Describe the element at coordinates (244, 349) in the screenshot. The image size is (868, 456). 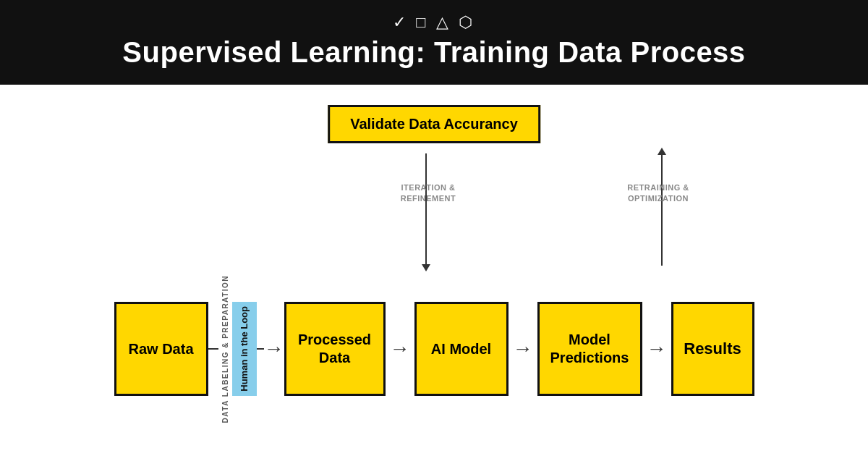
I see `human-loop-box: Human in the Loop` at that location.